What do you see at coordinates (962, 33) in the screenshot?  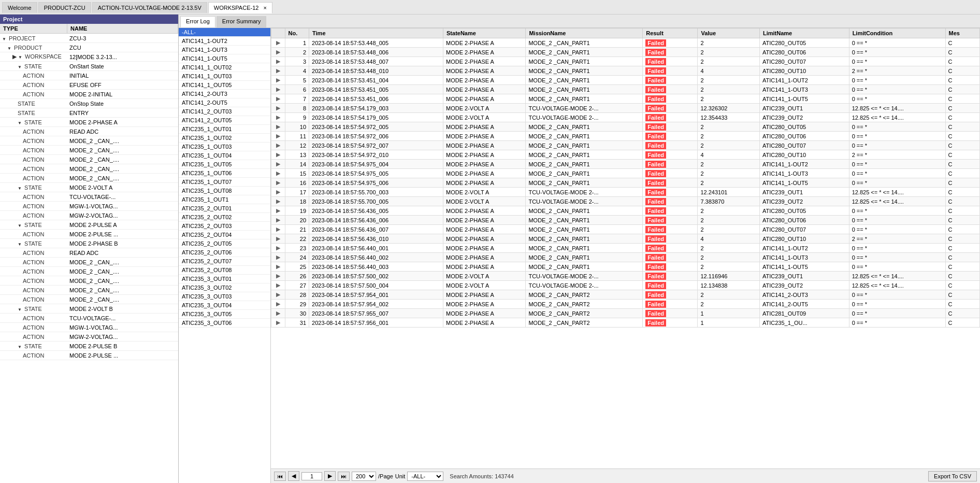 I see `col-mes: Mes` at bounding box center [962, 33].